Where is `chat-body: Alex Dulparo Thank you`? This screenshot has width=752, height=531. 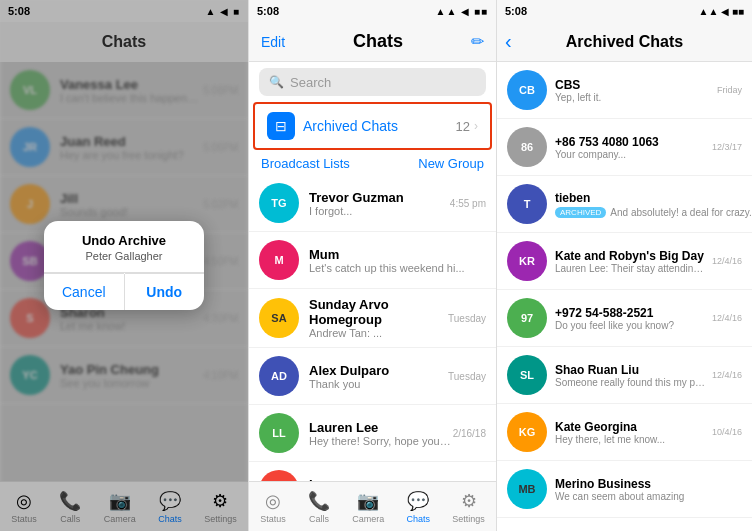
chat-body: Alex Dulparo Thank you is located at coordinates (378, 376).